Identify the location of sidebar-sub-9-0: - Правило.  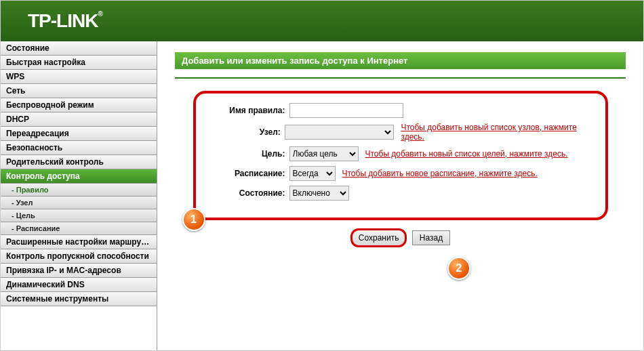
(79, 190).